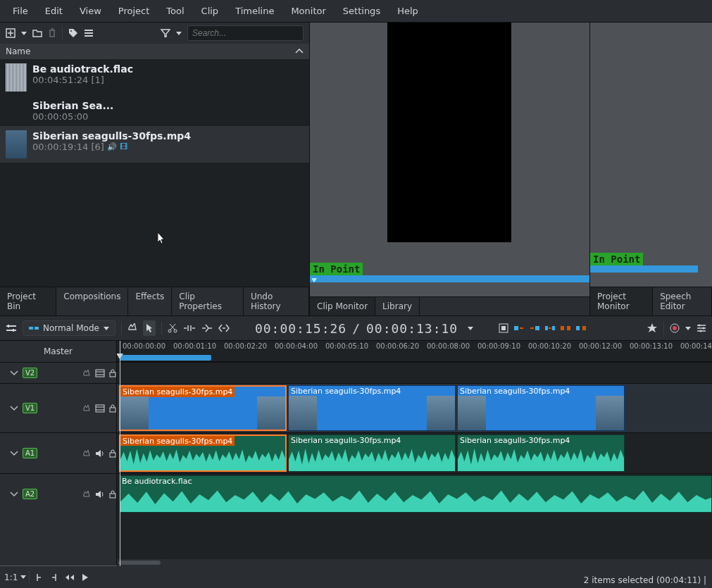  What do you see at coordinates (566, 328) in the screenshot?
I see `lift-icon` at bounding box center [566, 328].